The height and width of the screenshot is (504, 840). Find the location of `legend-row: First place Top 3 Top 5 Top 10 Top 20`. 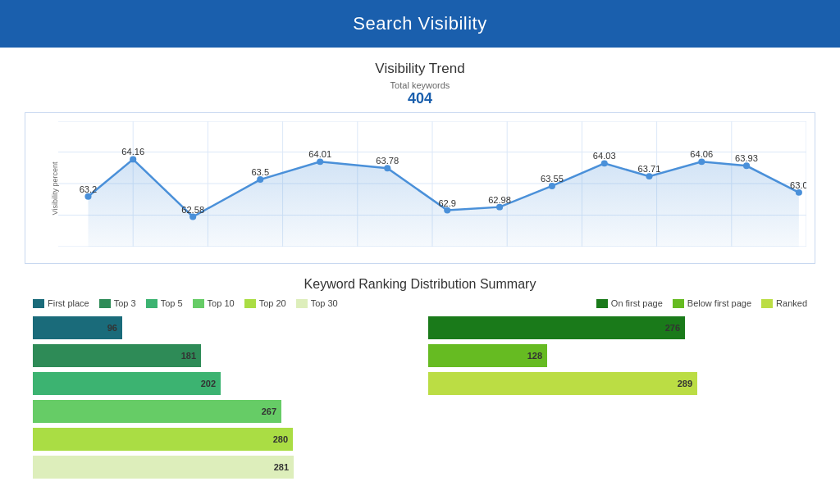

legend-row: First place Top 3 Top 5 Top 10 Top 20 is located at coordinates (420, 303).